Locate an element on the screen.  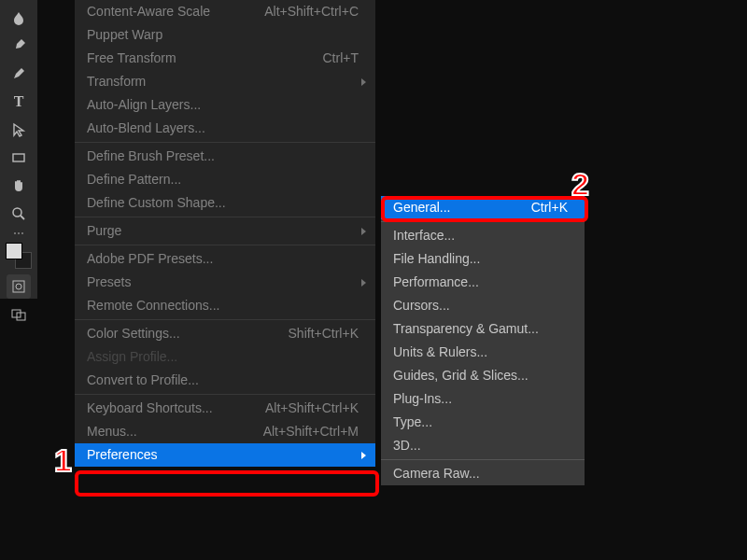
menuitem-label: Camera Raw... is located at coordinates (437, 473).